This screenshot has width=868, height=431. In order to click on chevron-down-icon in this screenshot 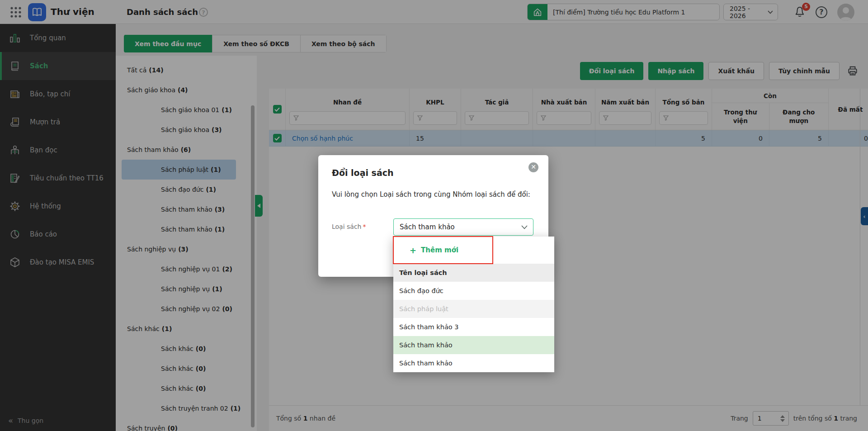, I will do `click(524, 227)`.